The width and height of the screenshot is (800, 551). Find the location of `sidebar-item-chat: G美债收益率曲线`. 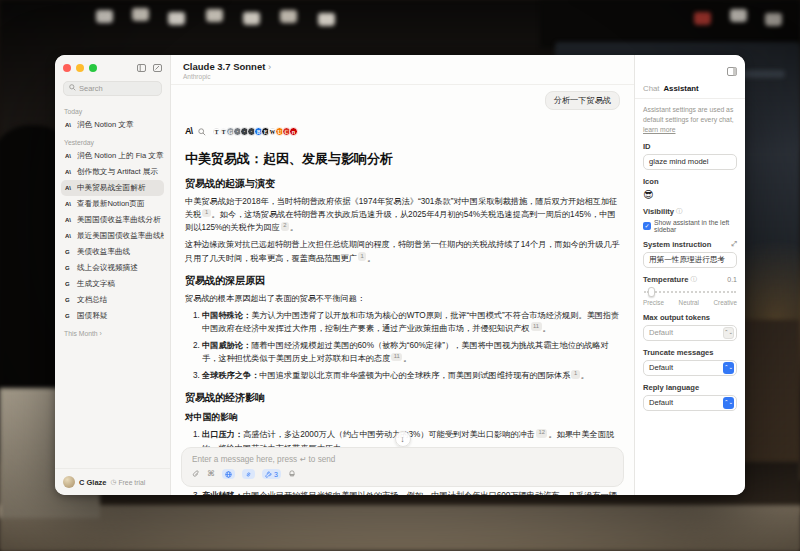

sidebar-item-chat: G美债收益率曲线 is located at coordinates (112, 252).